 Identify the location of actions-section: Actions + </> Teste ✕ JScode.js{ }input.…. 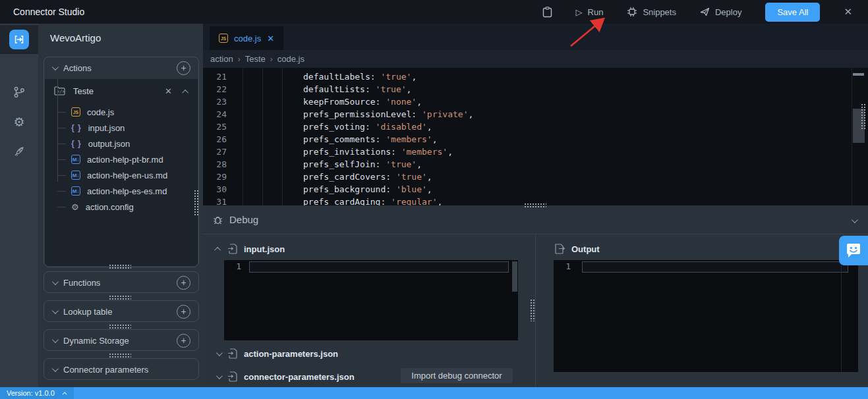
(121, 162).